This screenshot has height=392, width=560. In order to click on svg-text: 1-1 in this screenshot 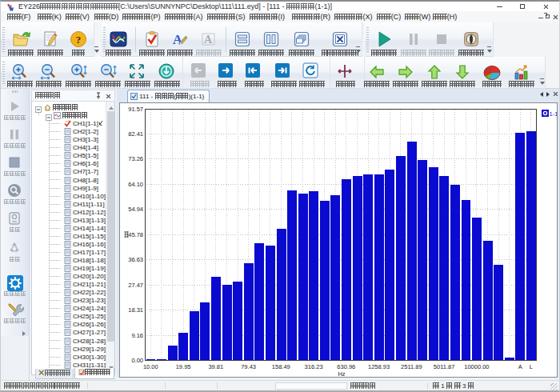, I will do `click(554, 114)`.